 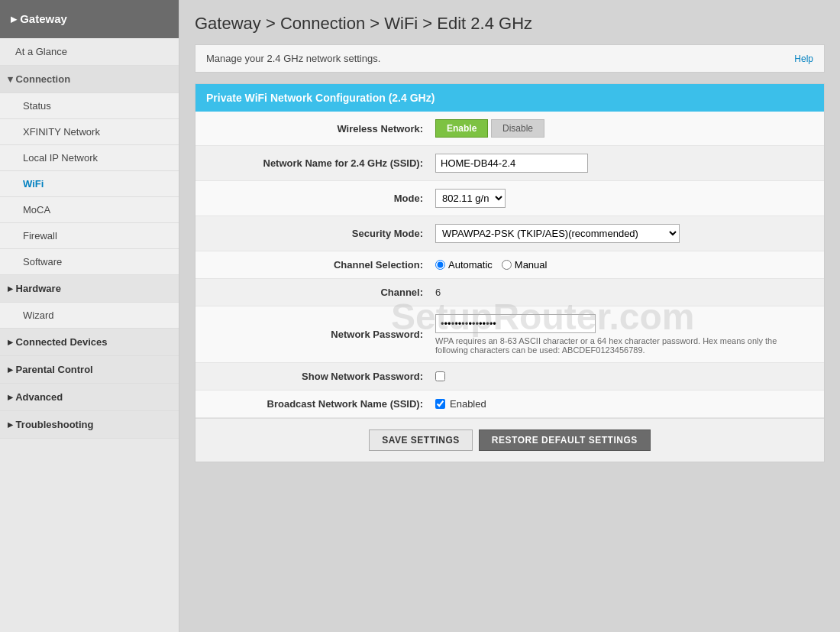 What do you see at coordinates (512, 164) in the screenshot?
I see `ssid-input` at bounding box center [512, 164].